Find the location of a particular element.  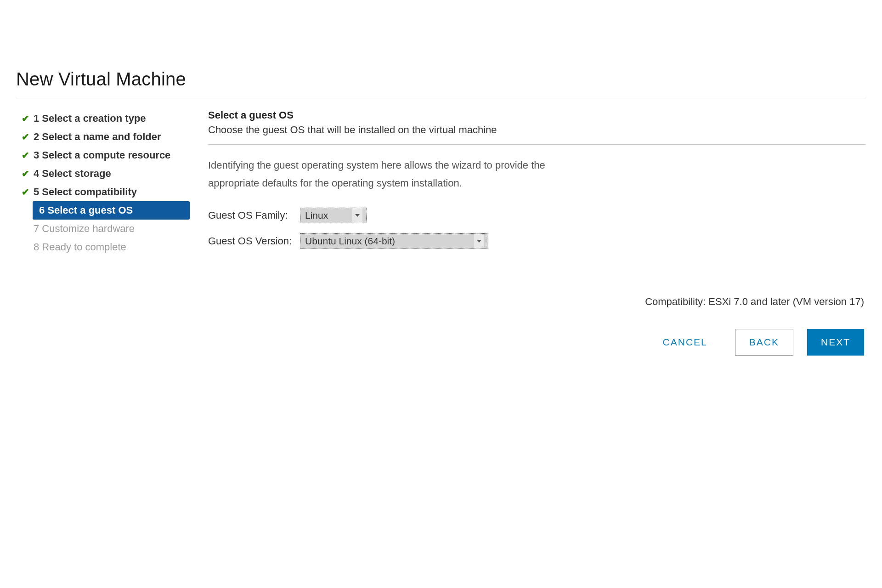

step-storage: ✔ 4 Select storage is located at coordinates (103, 174).